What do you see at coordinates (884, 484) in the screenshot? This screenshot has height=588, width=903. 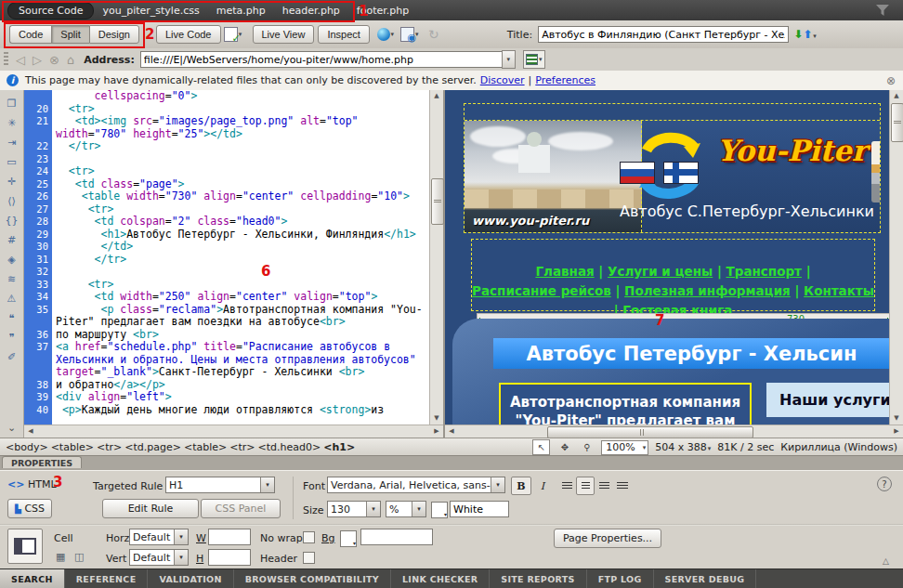 I see `help-icon: ?` at bounding box center [884, 484].